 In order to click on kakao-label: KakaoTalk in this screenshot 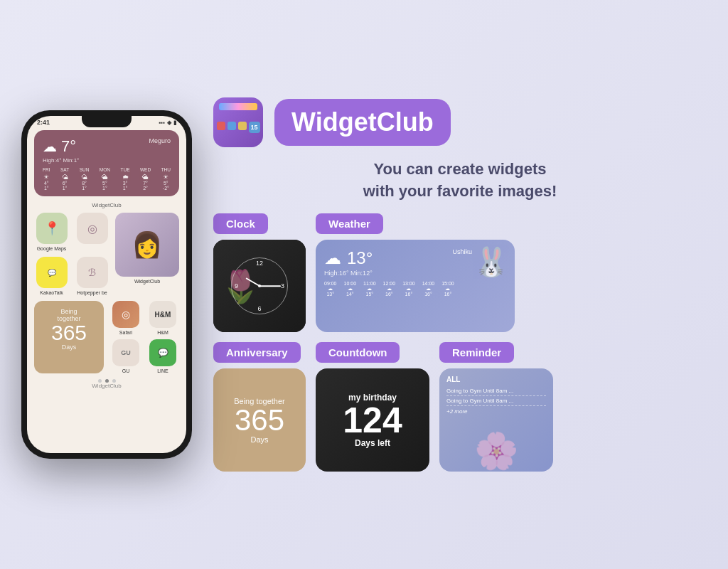, I will do `click(51, 293)`.